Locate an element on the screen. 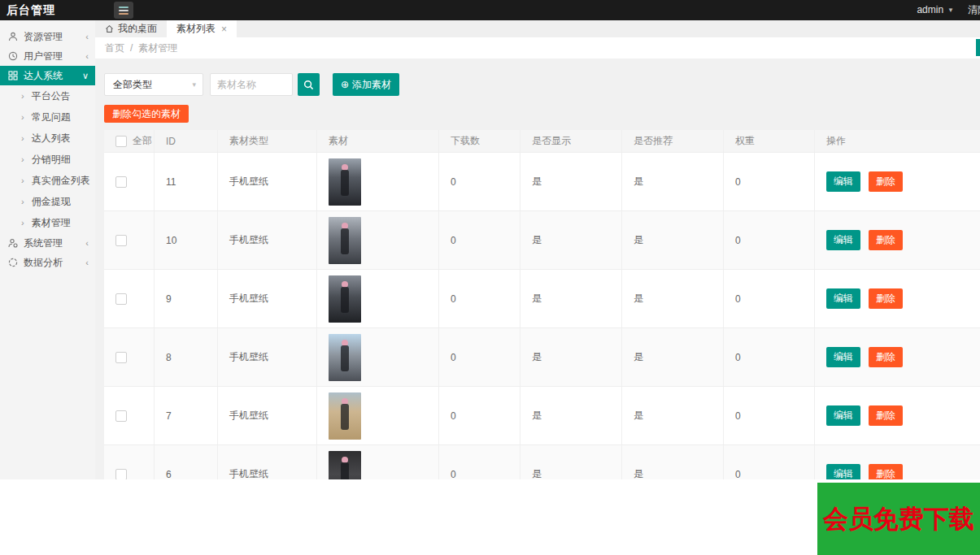 The width and height of the screenshot is (980, 555). column-header-type: 素材类型 is located at coordinates (268, 141).